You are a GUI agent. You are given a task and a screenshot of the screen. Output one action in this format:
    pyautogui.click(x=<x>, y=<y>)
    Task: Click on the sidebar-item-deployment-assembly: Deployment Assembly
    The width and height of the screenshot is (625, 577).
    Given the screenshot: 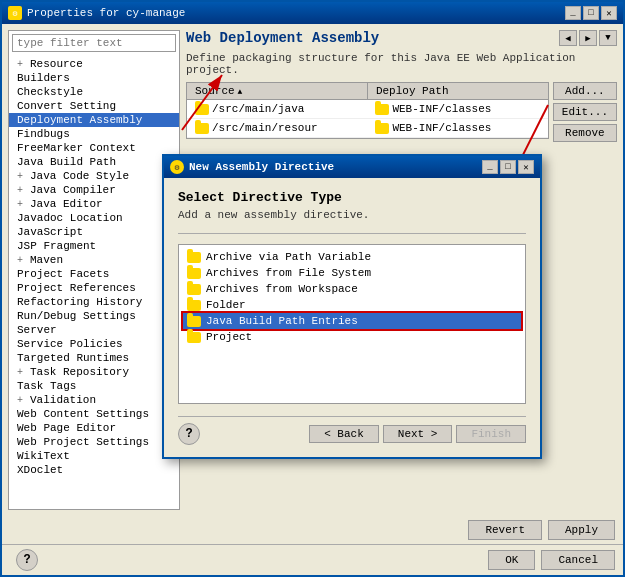 What is the action you would take?
    pyautogui.click(x=94, y=120)
    